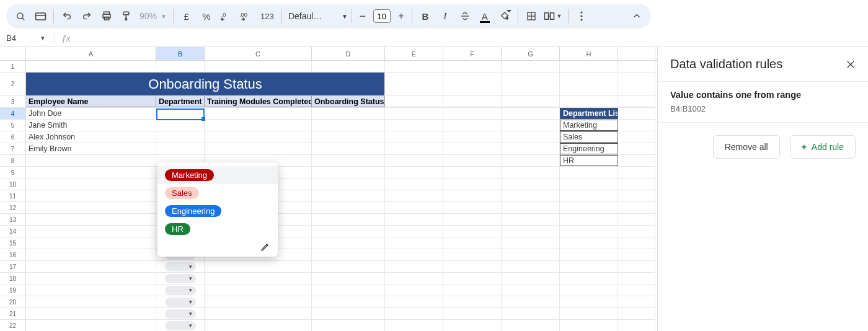 Image resolution: width=868 pixels, height=331 pixels. Describe the element at coordinates (218, 211) in the screenshot. I see `dv-option: Engineering` at that location.